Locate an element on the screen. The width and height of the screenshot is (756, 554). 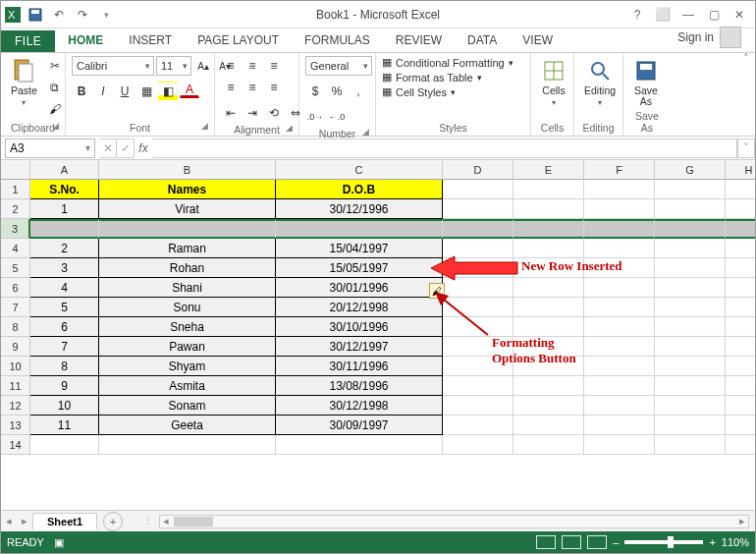
tab-file: FILE is located at coordinates (27, 41).